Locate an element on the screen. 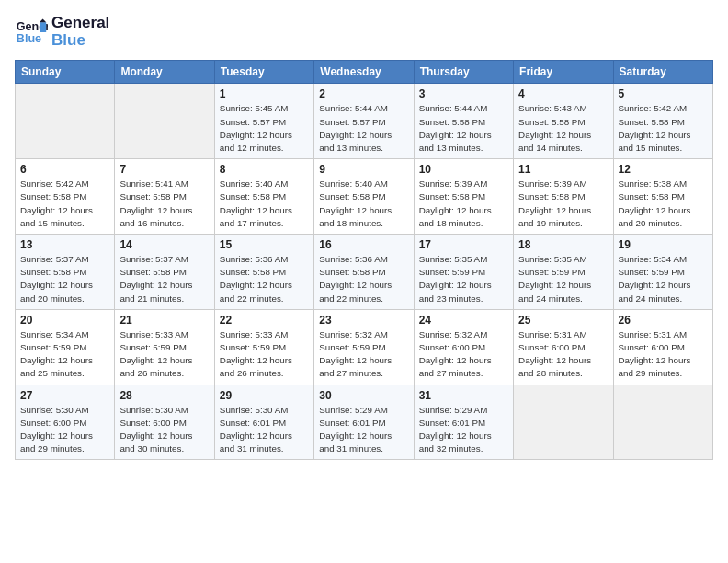  weekday-header-monday: Monday is located at coordinates (165, 72).